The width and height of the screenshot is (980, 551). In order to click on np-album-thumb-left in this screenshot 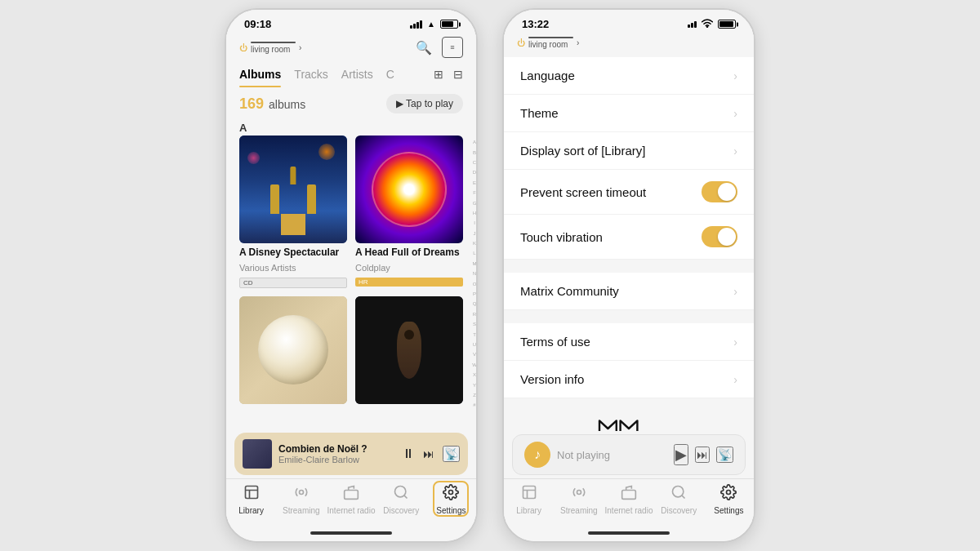, I will do `click(257, 454)`.